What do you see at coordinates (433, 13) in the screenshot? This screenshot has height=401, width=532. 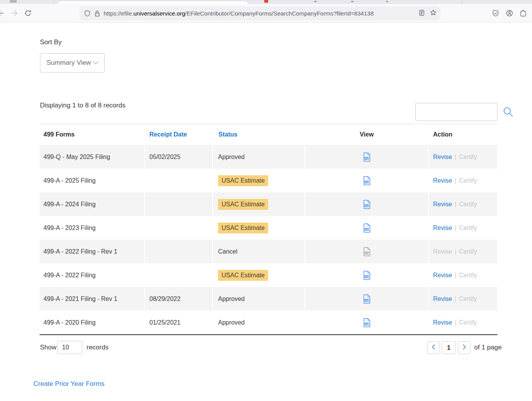 I see `bookmark-star-icon` at bounding box center [433, 13].